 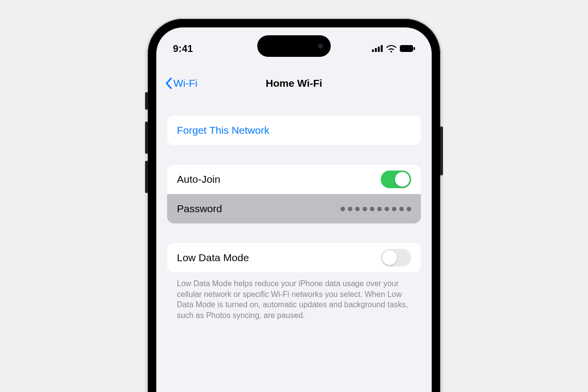 What do you see at coordinates (396, 179) in the screenshot?
I see `auto-join-toggle` at bounding box center [396, 179].